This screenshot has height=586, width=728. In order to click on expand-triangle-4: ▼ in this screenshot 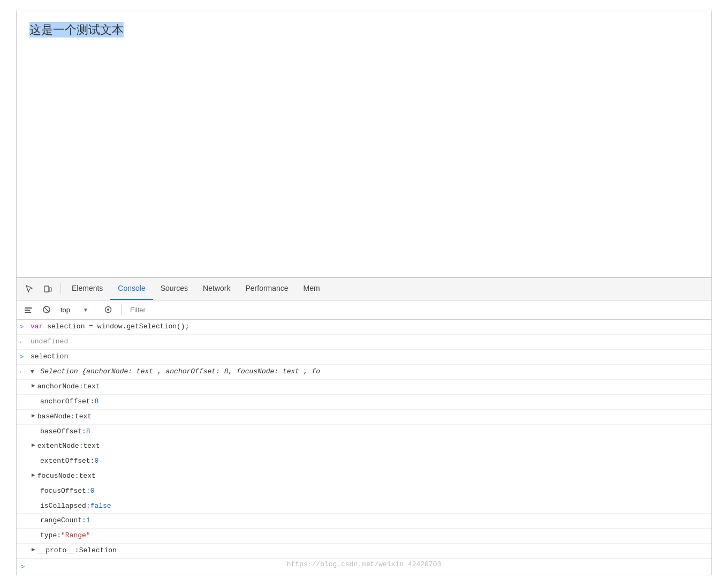, I will do `click(32, 372)`.